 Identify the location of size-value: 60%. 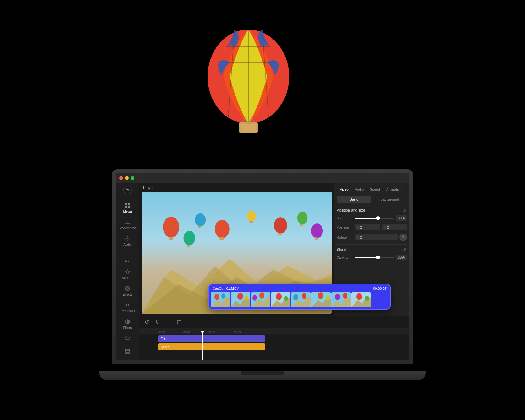
(401, 218).